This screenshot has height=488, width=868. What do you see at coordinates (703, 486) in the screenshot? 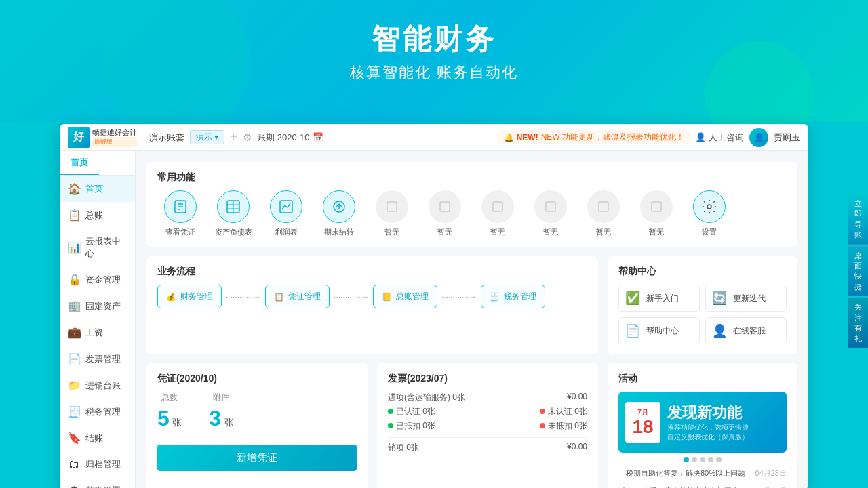
I see `news-item-2: 「0711直播」库存核算之生产加工企... 07月10日` at bounding box center [703, 486].